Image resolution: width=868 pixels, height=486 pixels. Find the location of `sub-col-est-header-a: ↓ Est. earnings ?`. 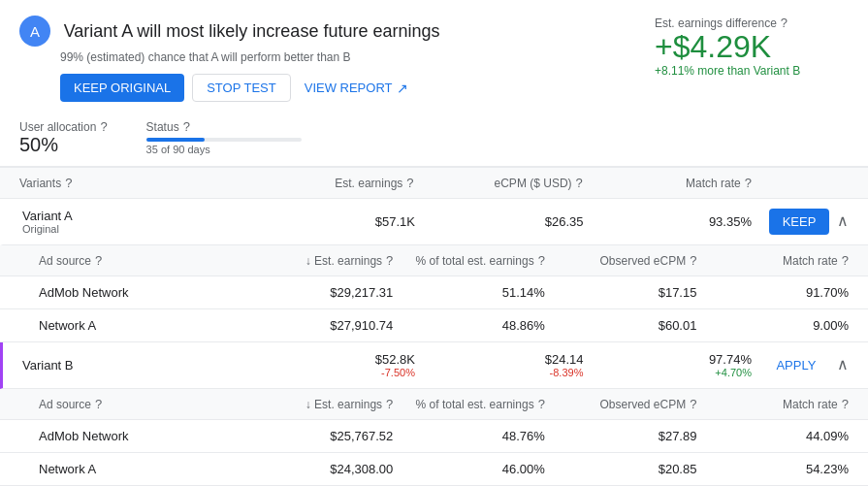

sub-col-est-header-a: ↓ Est. earnings ? is located at coordinates (318, 260).